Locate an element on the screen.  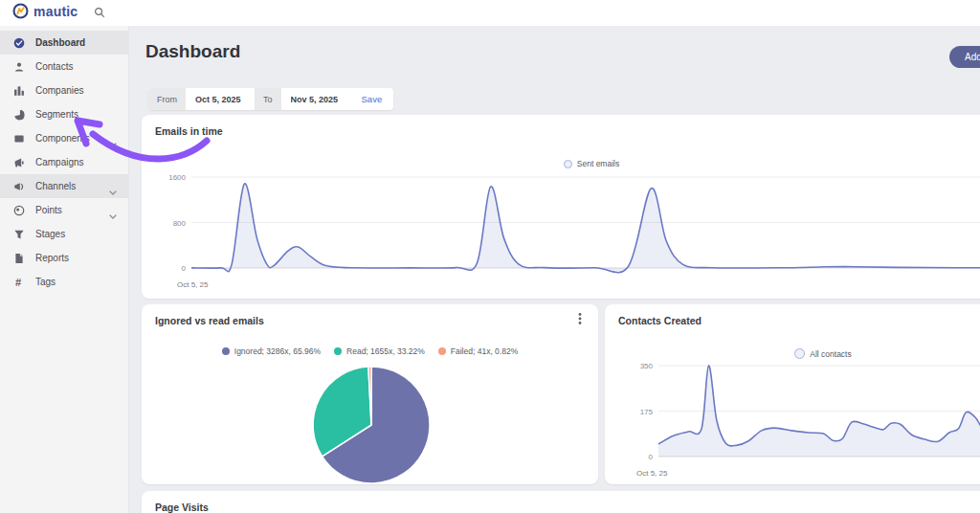
sidebar-item-label: Companies is located at coordinates (59, 90).